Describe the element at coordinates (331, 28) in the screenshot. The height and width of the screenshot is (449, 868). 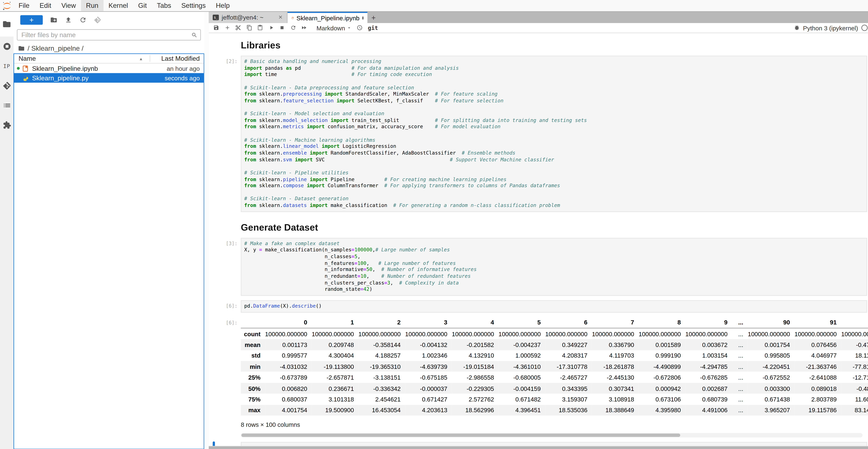
I see `cell-type-value: Markdown` at that location.